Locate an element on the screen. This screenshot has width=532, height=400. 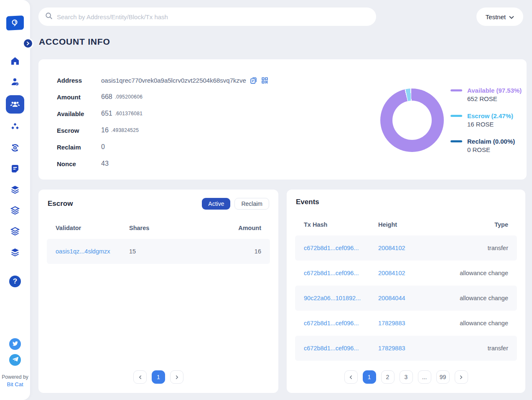
col-amount: Amount is located at coordinates (247, 230).